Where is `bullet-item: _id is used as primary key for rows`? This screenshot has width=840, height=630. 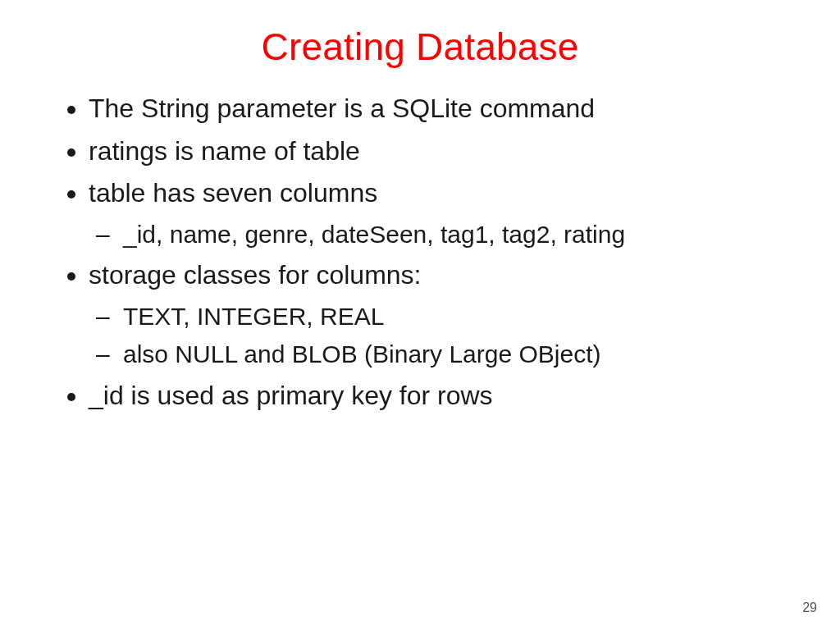 bullet-item: _id is used as primary key for rows is located at coordinates (436, 396).